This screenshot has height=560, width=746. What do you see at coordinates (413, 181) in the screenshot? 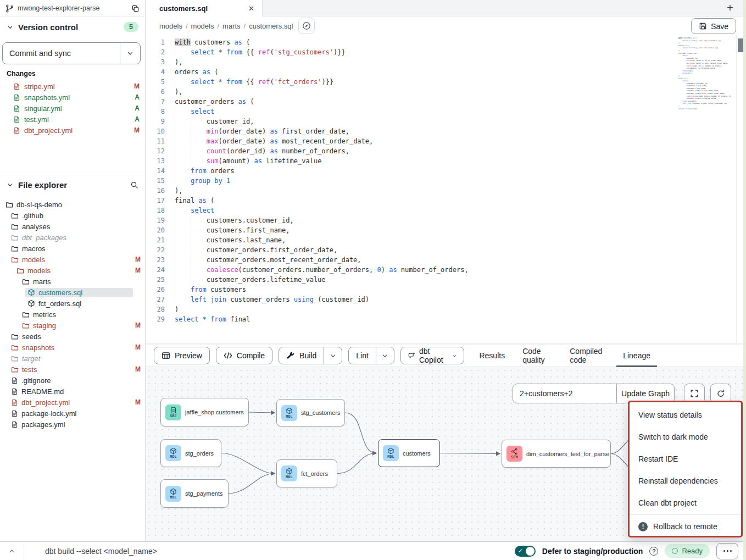
I see `code-line: 15 group by 1` at bounding box center [413, 181].